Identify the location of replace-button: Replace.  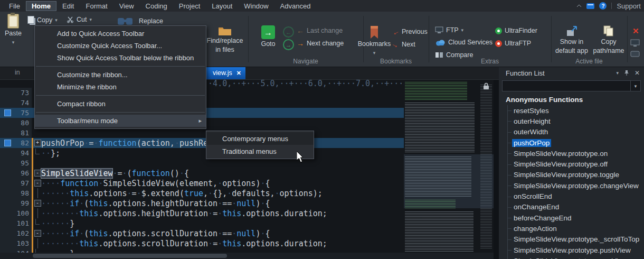
(140, 21).